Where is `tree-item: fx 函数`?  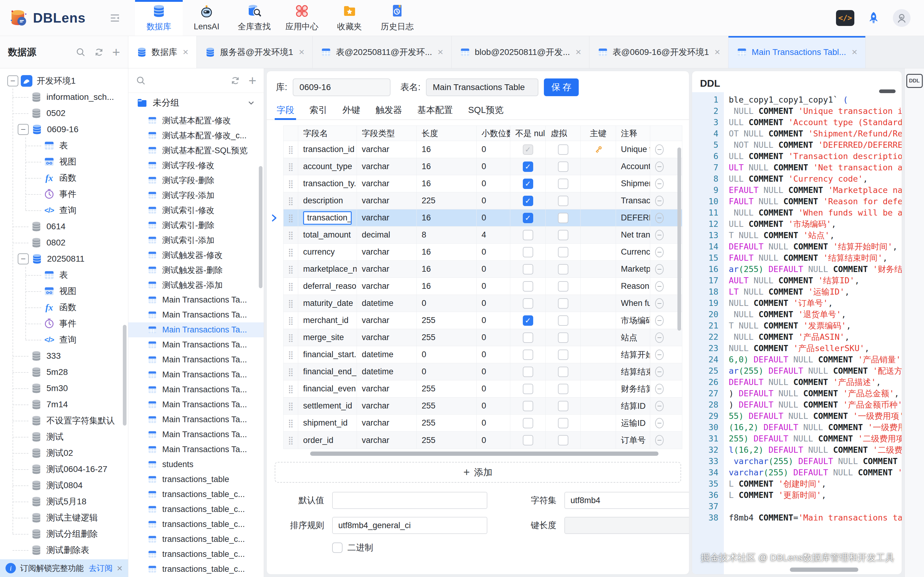 tree-item: fx 函数 is located at coordinates (64, 178).